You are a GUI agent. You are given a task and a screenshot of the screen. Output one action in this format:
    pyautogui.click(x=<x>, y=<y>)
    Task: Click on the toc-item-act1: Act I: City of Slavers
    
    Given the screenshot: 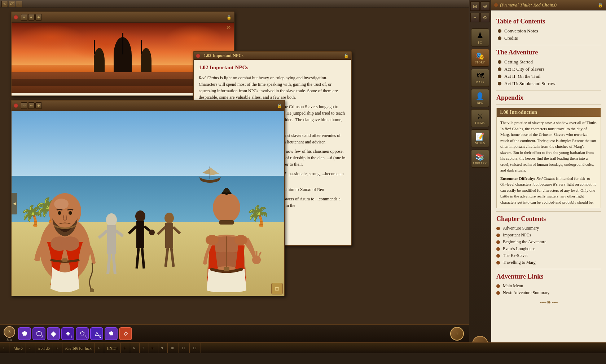 What is the action you would take?
    pyautogui.click(x=549, y=69)
    